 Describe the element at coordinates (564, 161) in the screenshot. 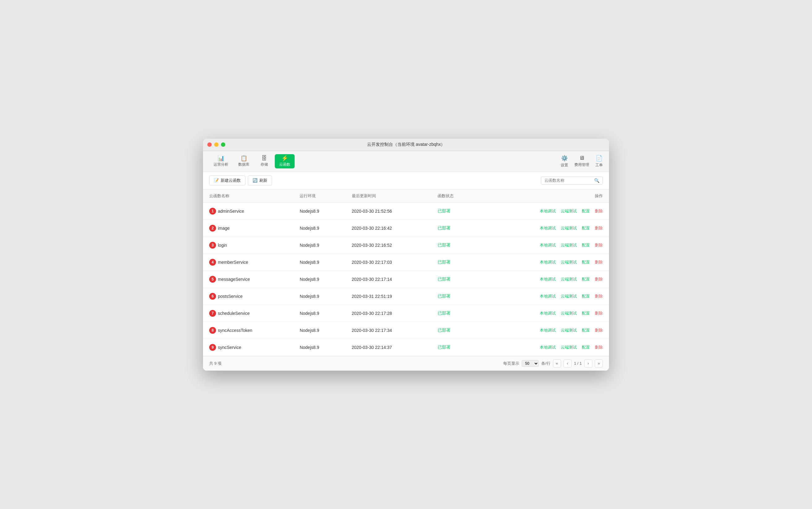

I see `toolbar-settings: ⚙️设置` at that location.